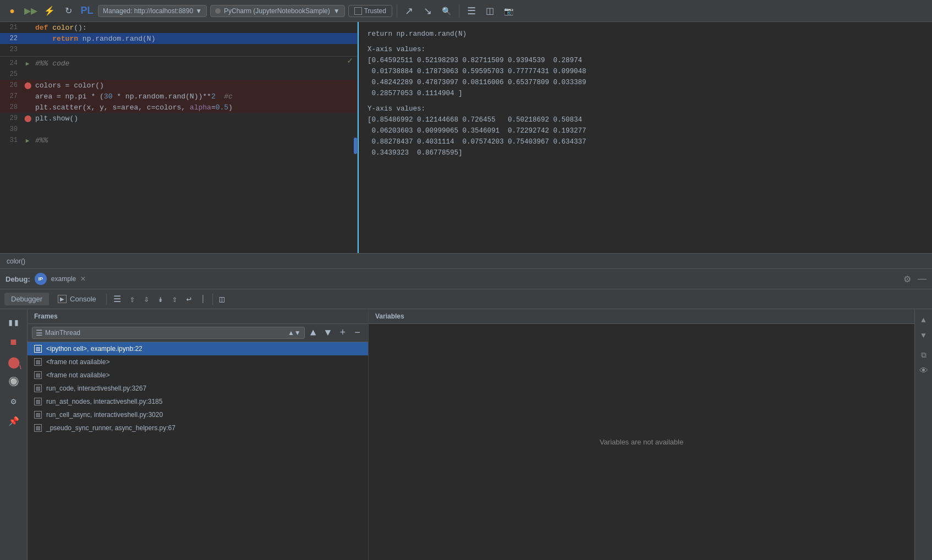 Image resolution: width=932 pixels, height=560 pixels. Describe the element at coordinates (466, 11) in the screenshot. I see `top-toolbar: ● ▶▶ ⚡ ↻ PL Managed: http://localhost:88…` at that location.